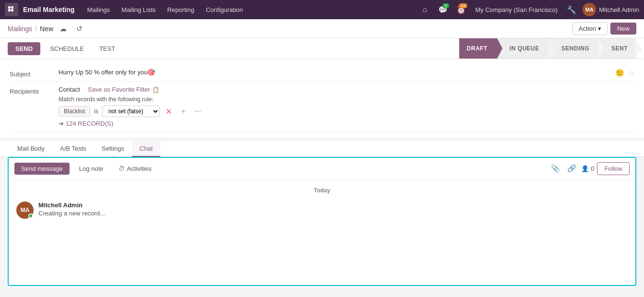 The width and height of the screenshot is (644, 297). Describe the element at coordinates (31, 90) in the screenshot. I see `recipients-label: Recipients` at that location.